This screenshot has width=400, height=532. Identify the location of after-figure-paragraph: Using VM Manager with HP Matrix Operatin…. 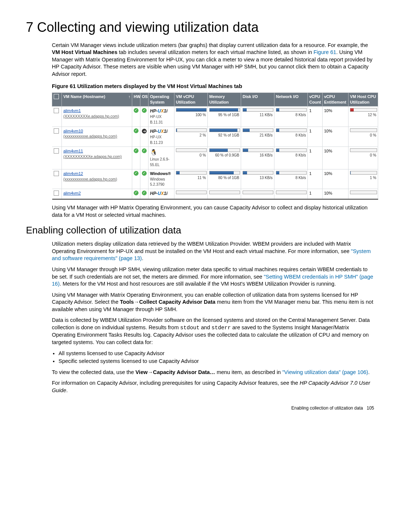
(213, 212).